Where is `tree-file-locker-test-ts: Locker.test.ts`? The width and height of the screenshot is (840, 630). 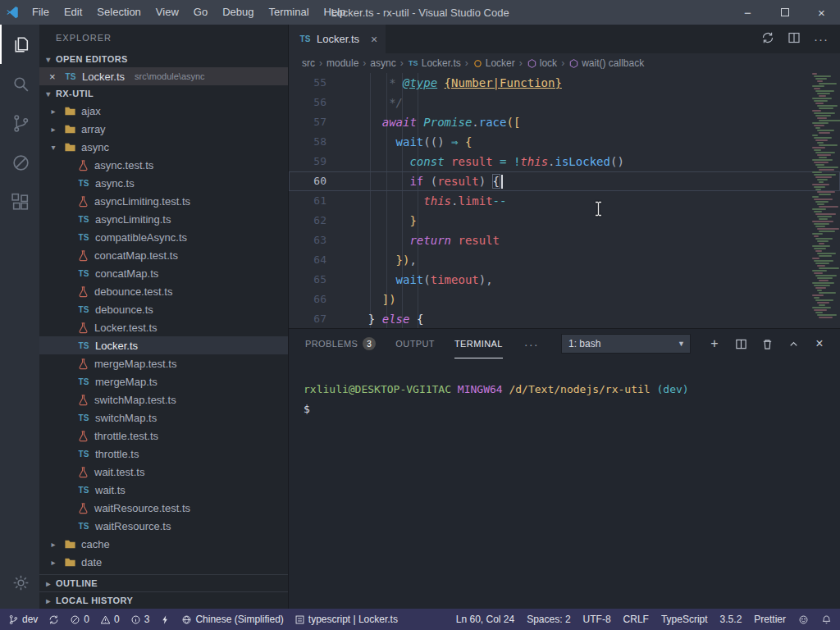
tree-file-locker-test-ts: Locker.test.ts is located at coordinates (164, 327).